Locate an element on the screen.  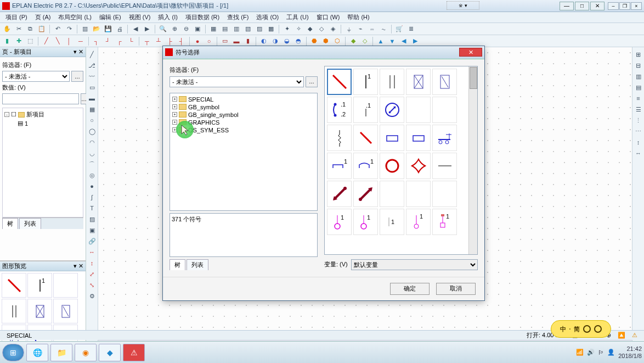
mdi-minimize: – is located at coordinates (613, 6).